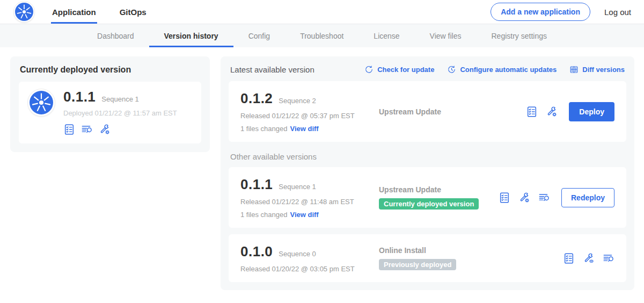 The height and width of the screenshot is (303, 644). What do you see at coordinates (618, 12) in the screenshot?
I see `logout-button: Log out` at bounding box center [618, 12].